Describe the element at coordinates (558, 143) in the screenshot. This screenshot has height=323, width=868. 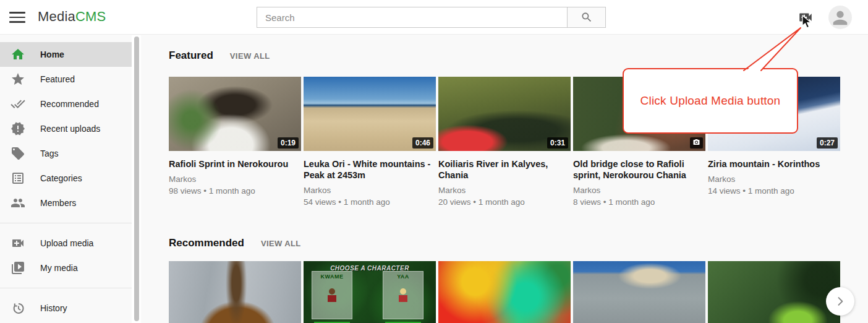
I see `duration-badge: 0:31` at that location.